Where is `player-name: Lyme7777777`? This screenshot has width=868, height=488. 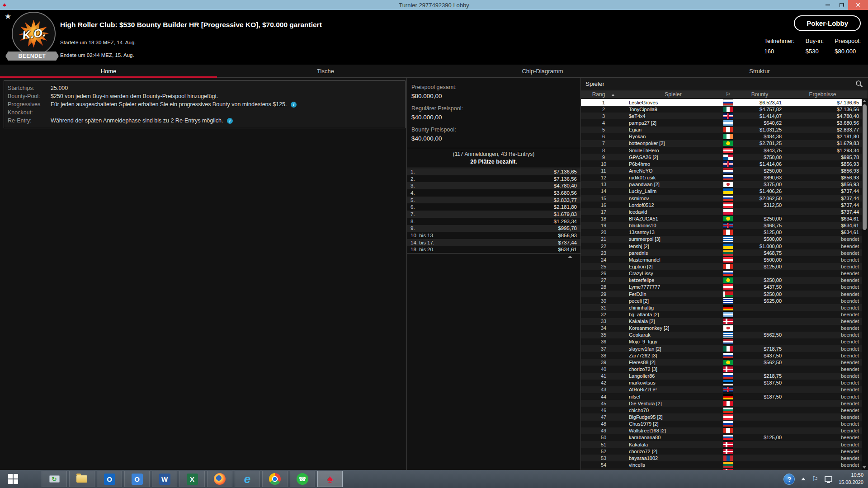 player-name: Lyme7777777 is located at coordinates (673, 287).